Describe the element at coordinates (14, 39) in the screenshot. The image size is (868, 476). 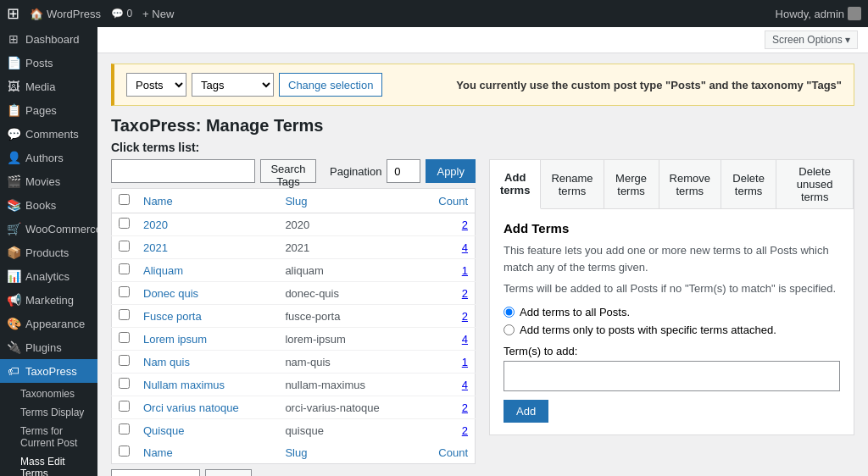
I see `dashboard-icon: ⊞` at that location.